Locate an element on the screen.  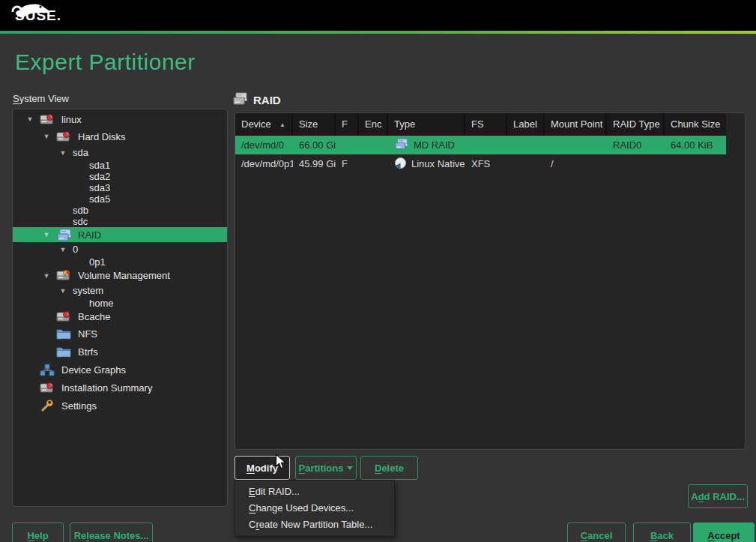
tree-item-system: ▼ system is located at coordinates (120, 291).